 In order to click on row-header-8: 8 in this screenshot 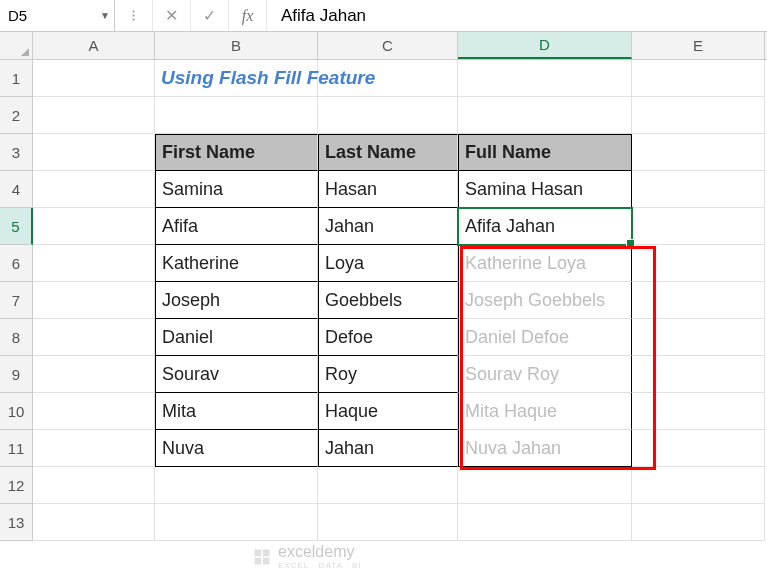, I will do `click(16, 338)`.